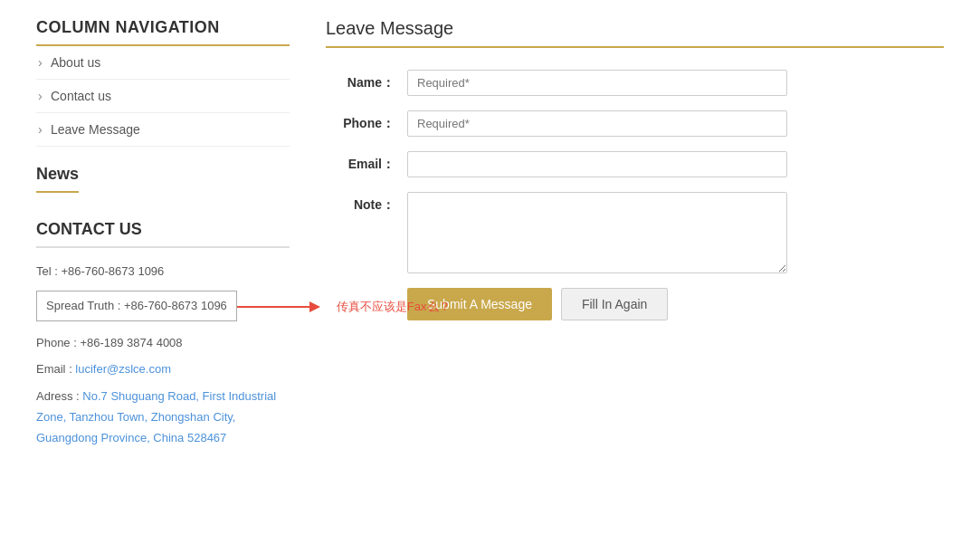 This screenshot has height=535, width=980. I want to click on submit-button: Submit A Message, so click(480, 304).